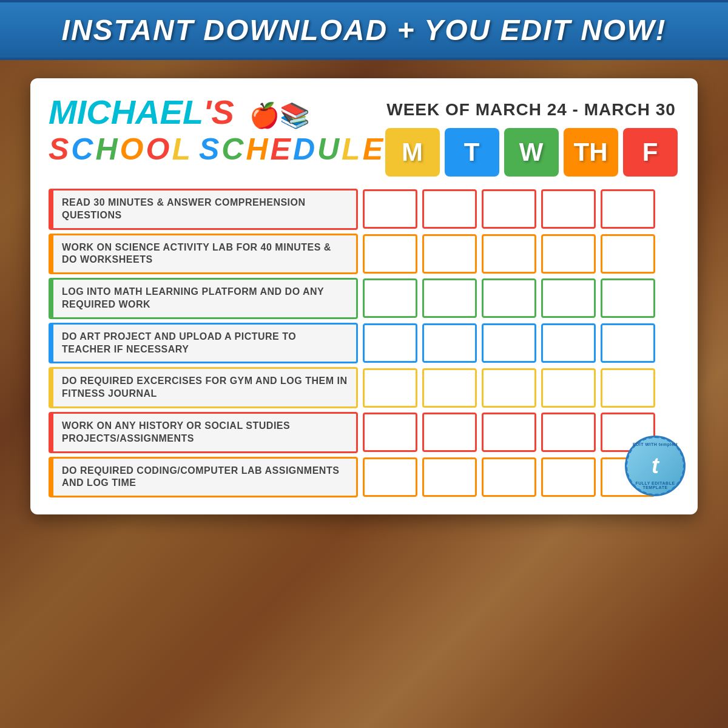 The height and width of the screenshot is (728, 728). I want to click on name-michael: MICHAEL, so click(126, 112).